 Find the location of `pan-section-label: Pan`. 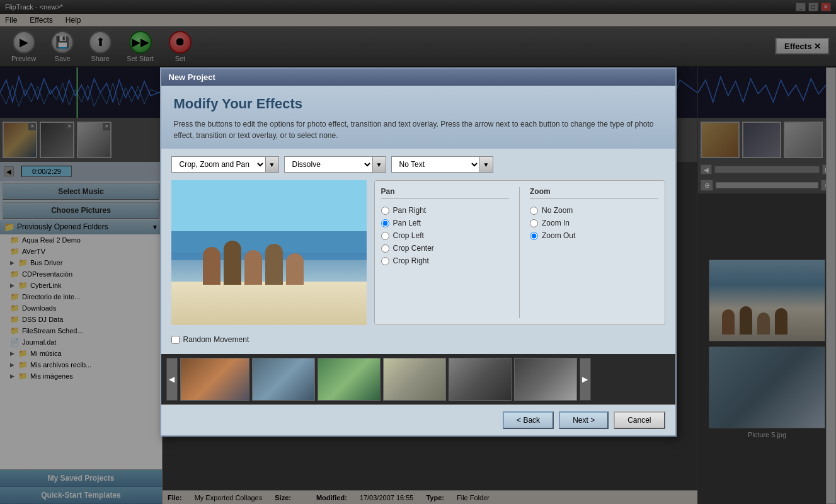

pan-section-label: Pan is located at coordinates (445, 193).